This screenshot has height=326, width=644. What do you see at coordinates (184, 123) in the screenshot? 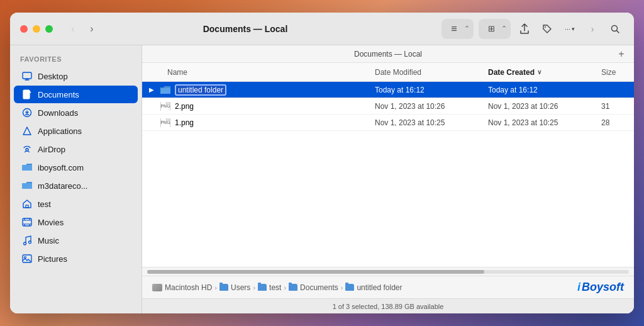
I see `file-name-text: 1.png` at bounding box center [184, 123].